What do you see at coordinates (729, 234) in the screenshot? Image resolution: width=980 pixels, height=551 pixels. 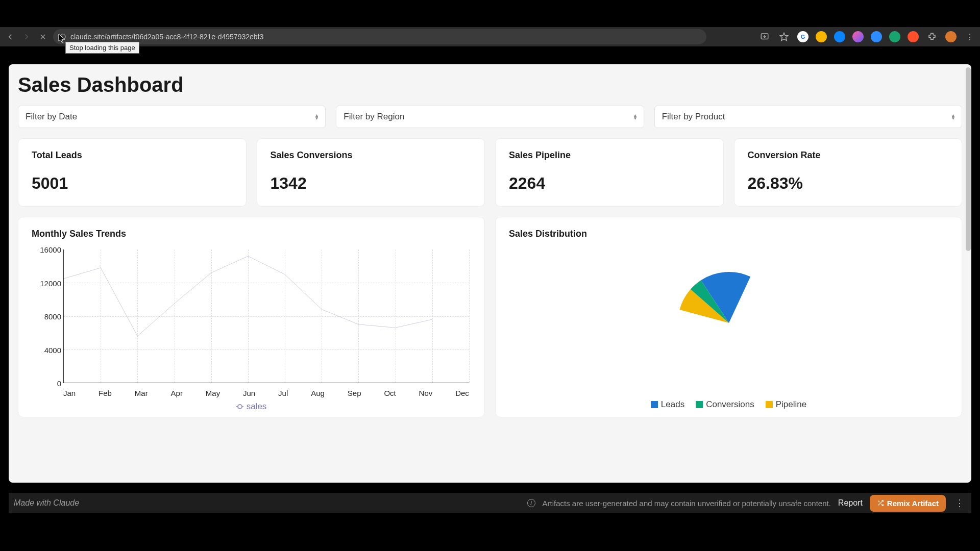 I see `pie-chart-title: Sales Distribution` at bounding box center [729, 234].